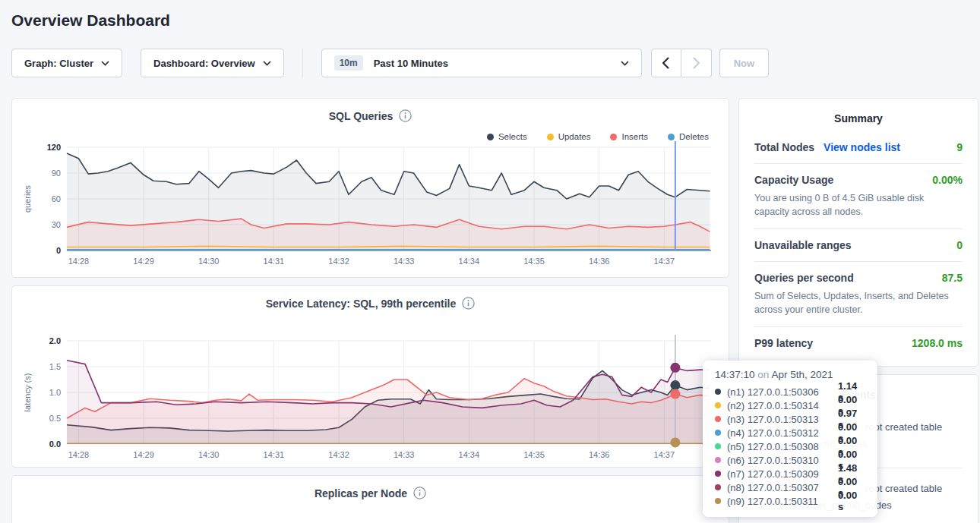  I want to click on next-range-button, so click(697, 63).